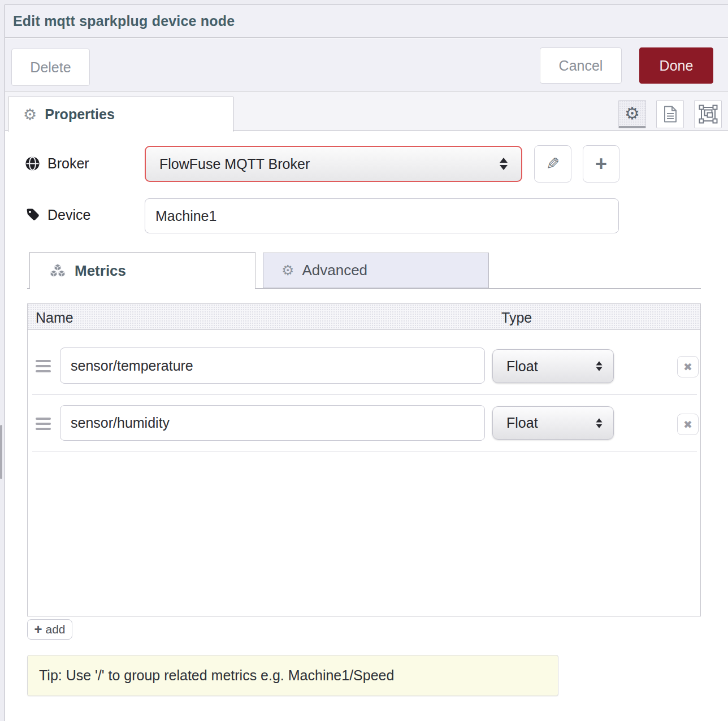 The height and width of the screenshot is (721, 728). What do you see at coordinates (335, 270) in the screenshot?
I see `tab-advanced-label: Advanced` at bounding box center [335, 270].